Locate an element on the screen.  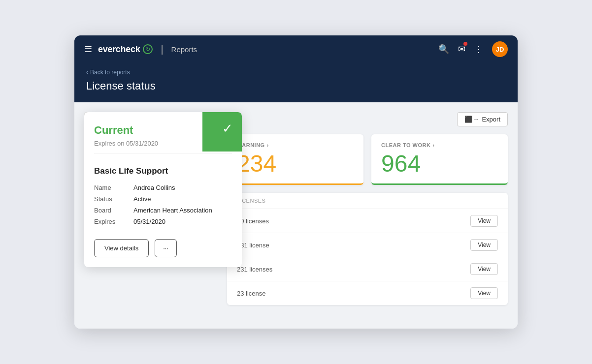
section-label: Reports is located at coordinates (184, 49).